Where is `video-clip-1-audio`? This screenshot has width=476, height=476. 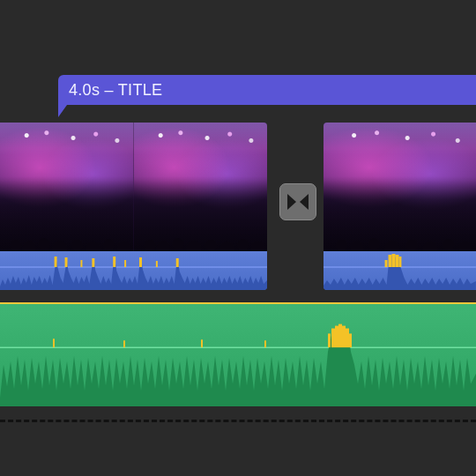
video-clip-1-audio is located at coordinates (134, 271).